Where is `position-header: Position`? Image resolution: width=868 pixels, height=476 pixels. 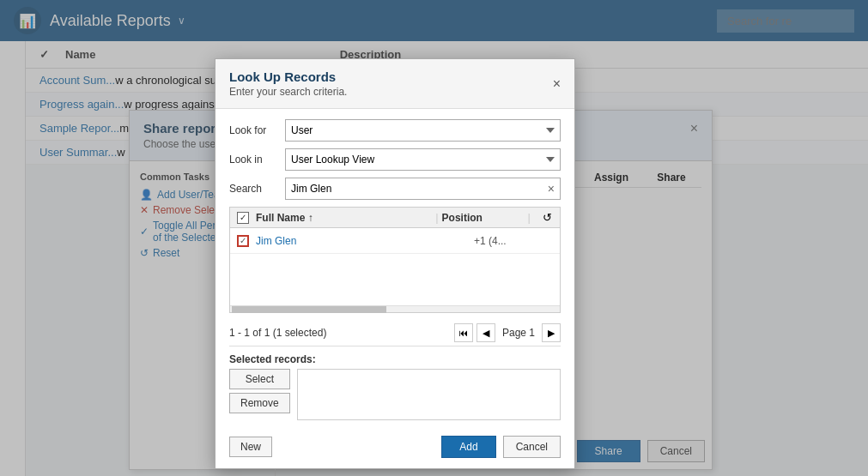
position-header: Position is located at coordinates (485, 218).